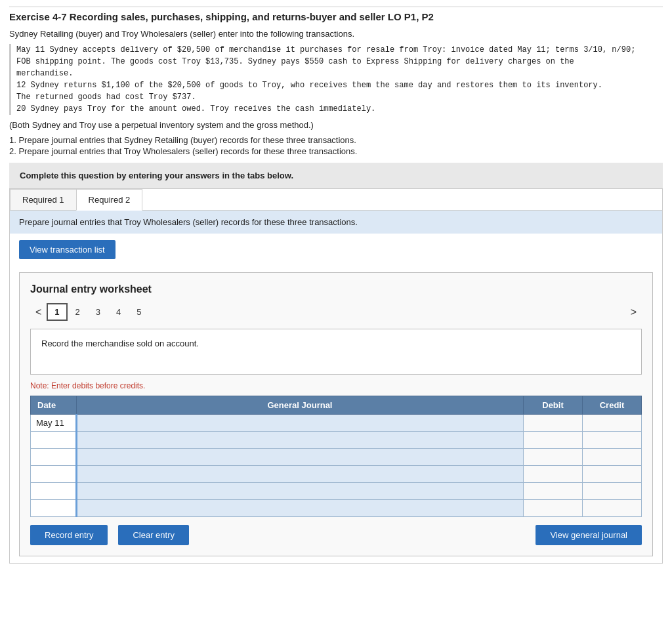  Describe the element at coordinates (43, 199) in the screenshot. I see `tab-required-1: Required 1` at that location.